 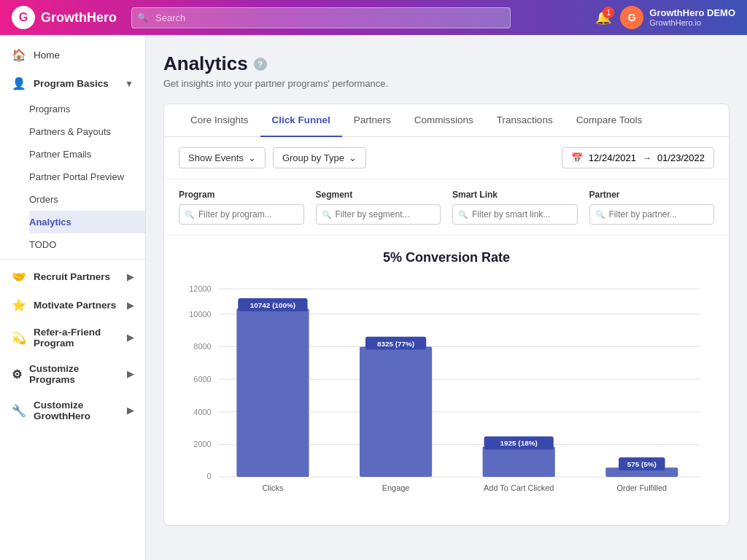 I want to click on recruit-partners-label: Recruit Partners, so click(x=71, y=277).